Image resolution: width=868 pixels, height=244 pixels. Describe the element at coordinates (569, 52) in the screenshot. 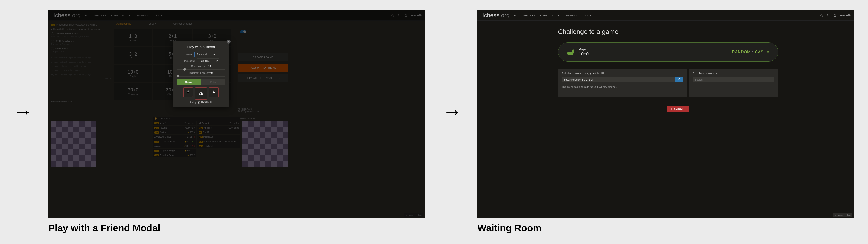

I see `rapid-icon` at that location.